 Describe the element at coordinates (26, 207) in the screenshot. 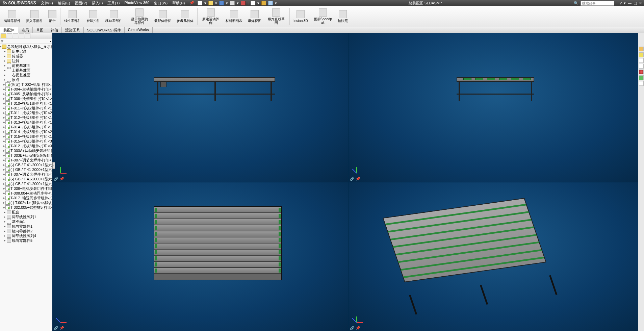

I see `tree-part-26: ▸T-002.005+铝型材5-打印<` at that location.